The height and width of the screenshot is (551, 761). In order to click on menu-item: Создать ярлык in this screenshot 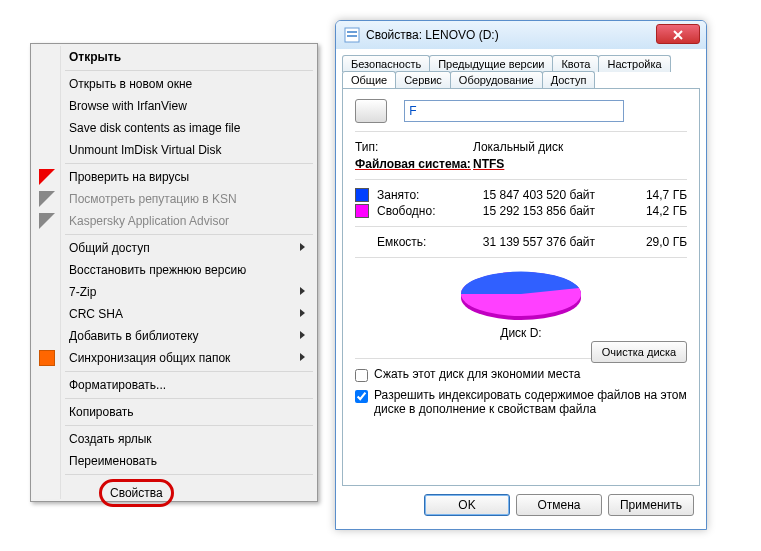, I will do `click(174, 439)`.